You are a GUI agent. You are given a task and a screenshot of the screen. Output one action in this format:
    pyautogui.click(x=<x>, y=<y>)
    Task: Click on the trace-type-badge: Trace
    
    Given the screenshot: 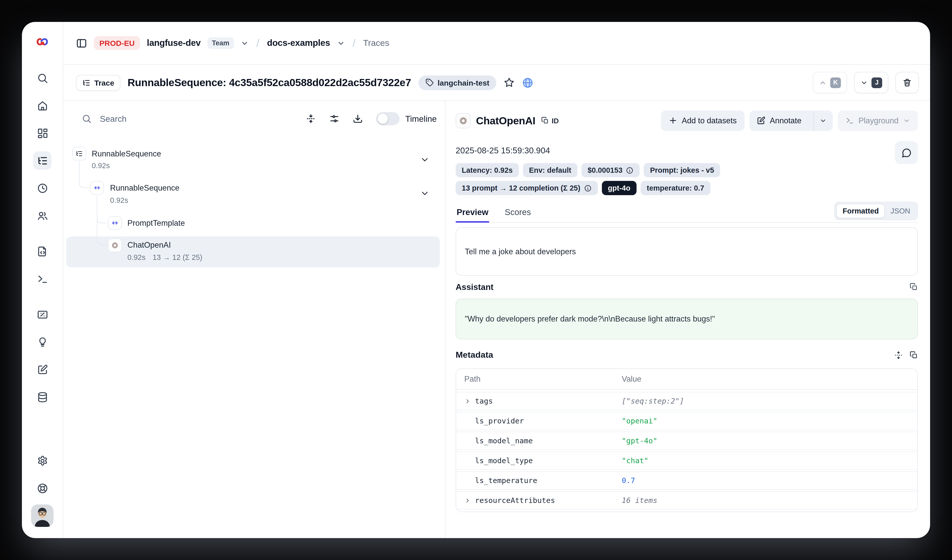 What is the action you would take?
    pyautogui.click(x=98, y=83)
    